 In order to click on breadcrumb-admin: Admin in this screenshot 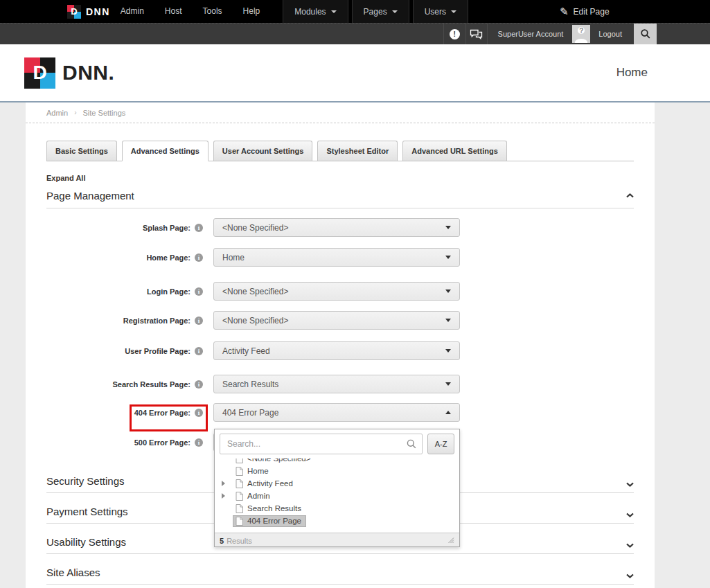, I will do `click(57, 113)`.